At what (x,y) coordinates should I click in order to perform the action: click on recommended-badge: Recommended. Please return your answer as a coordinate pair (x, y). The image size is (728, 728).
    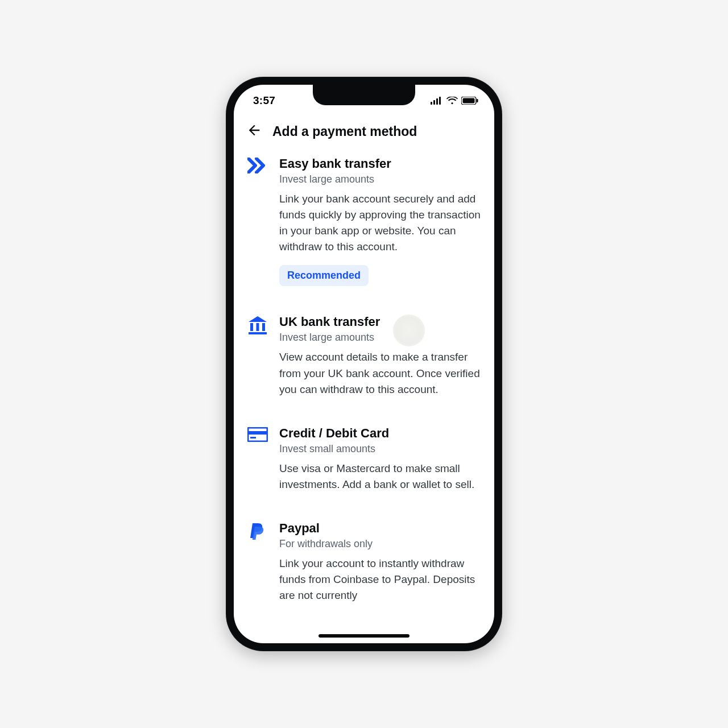
    Looking at the image, I should click on (324, 275).